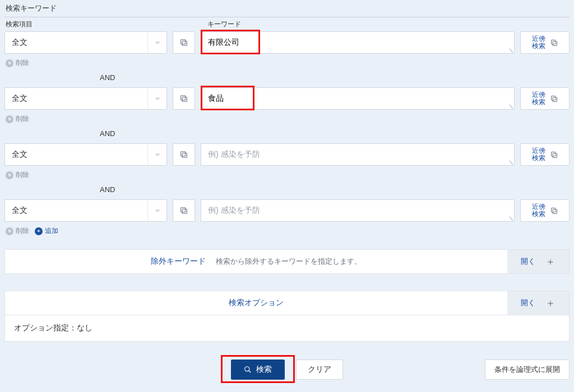 This screenshot has height=392, width=574. What do you see at coordinates (258, 370) in the screenshot?
I see `search-button: 検索` at bounding box center [258, 370].